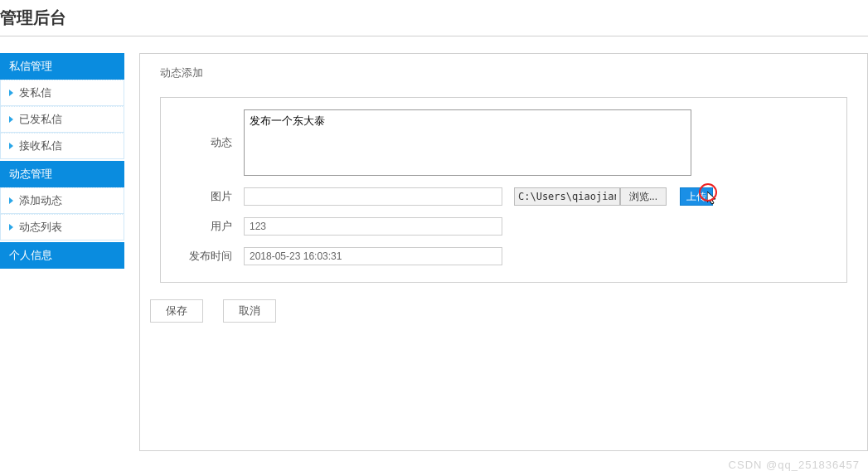  What do you see at coordinates (434, 18) in the screenshot?
I see `page-title: 管理后台` at bounding box center [434, 18].